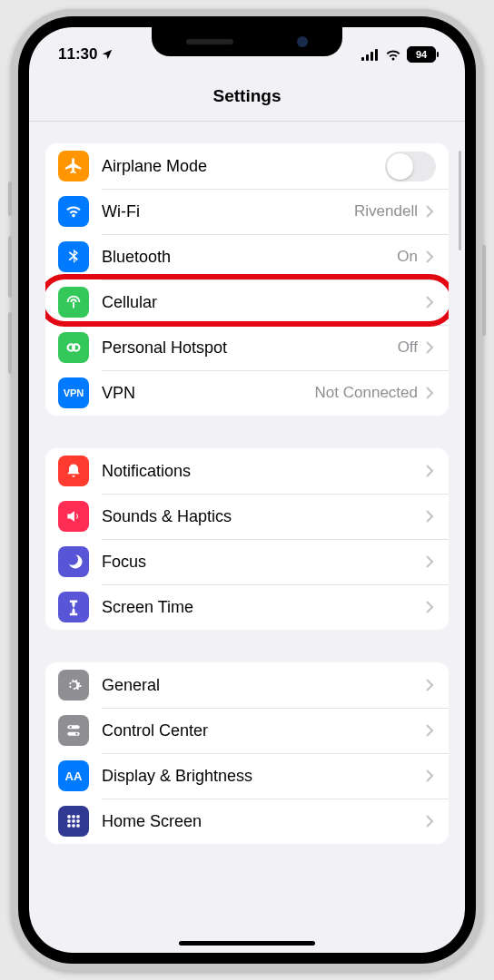 The width and height of the screenshot is (494, 980). Describe the element at coordinates (10, 343) in the screenshot. I see `volume-down-button` at that location.